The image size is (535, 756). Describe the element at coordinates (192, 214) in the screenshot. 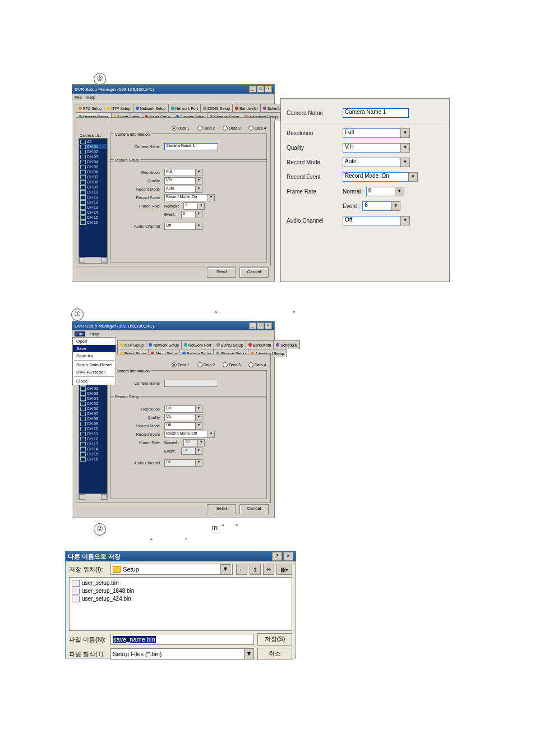

I see `select-frame-event: 6 ▼` at that location.